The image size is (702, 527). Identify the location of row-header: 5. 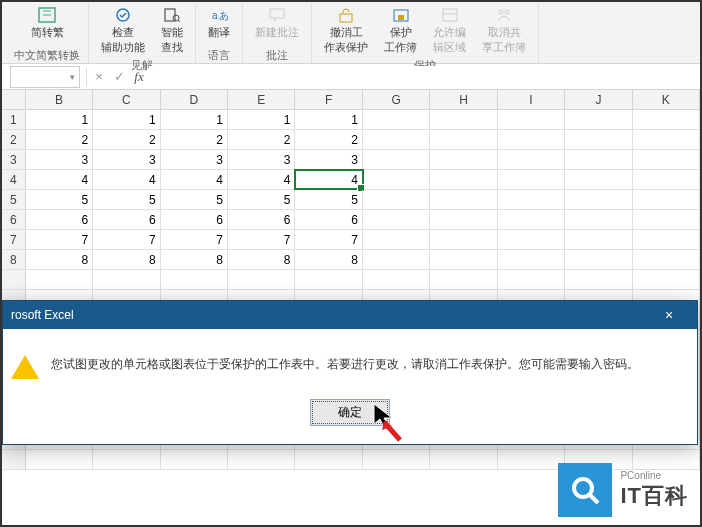
(14, 200).